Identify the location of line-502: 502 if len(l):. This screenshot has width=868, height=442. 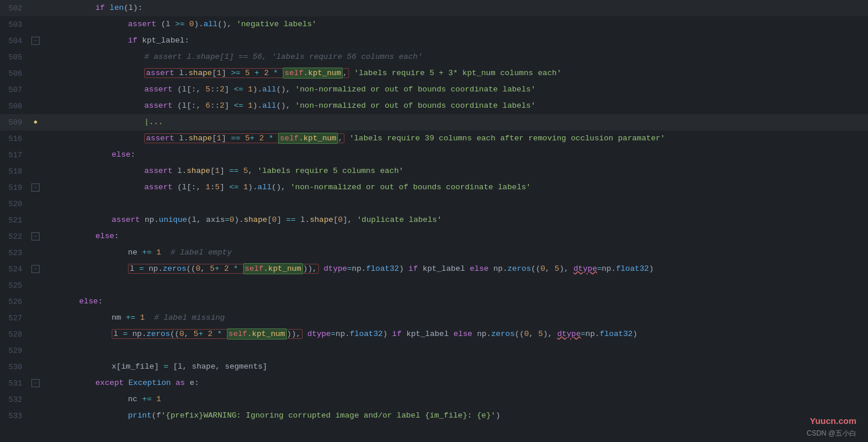
(434, 8).